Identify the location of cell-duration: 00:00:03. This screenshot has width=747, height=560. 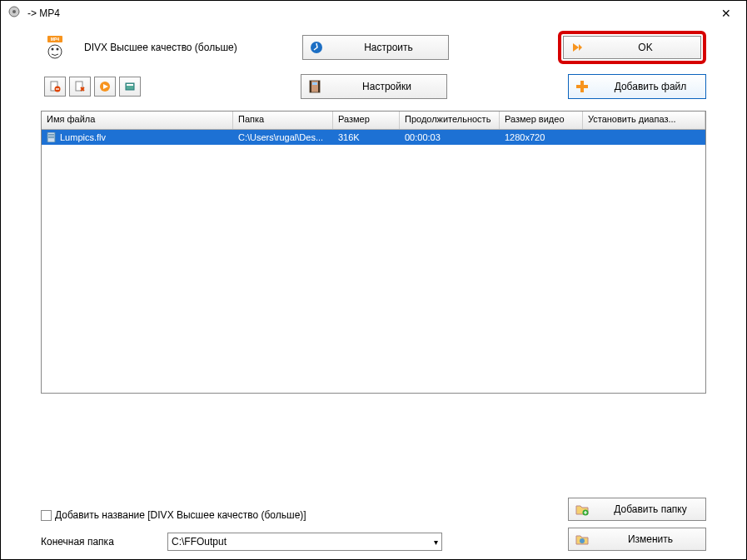
(450, 137).